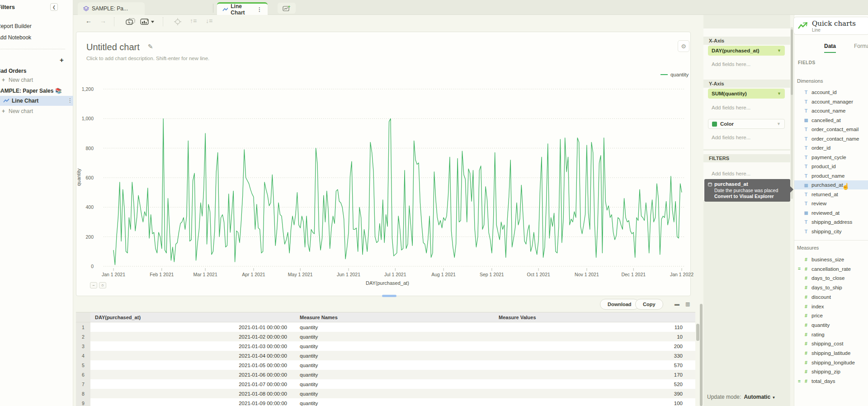 Image resolution: width=868 pixels, height=406 pixels. What do you see at coordinates (386, 327) in the screenshot?
I see `table-row: 1 2021-01-01 00:00:00 quantity 110` at bounding box center [386, 327].